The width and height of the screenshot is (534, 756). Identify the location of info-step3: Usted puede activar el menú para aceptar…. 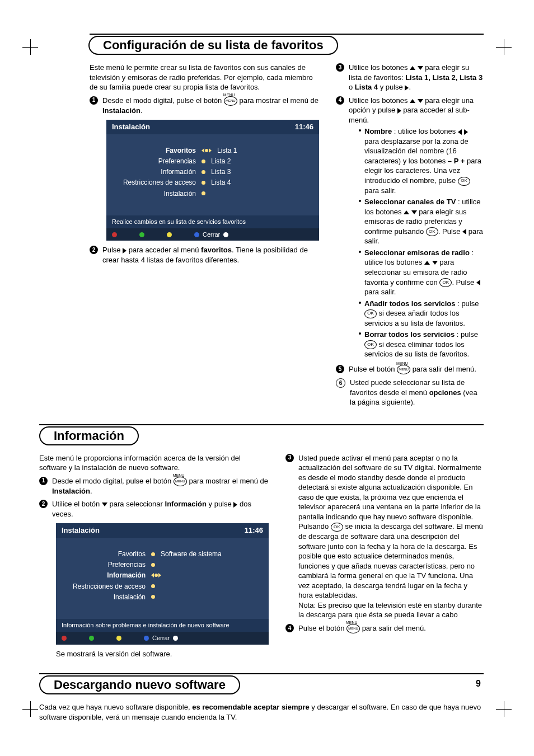
(391, 537).